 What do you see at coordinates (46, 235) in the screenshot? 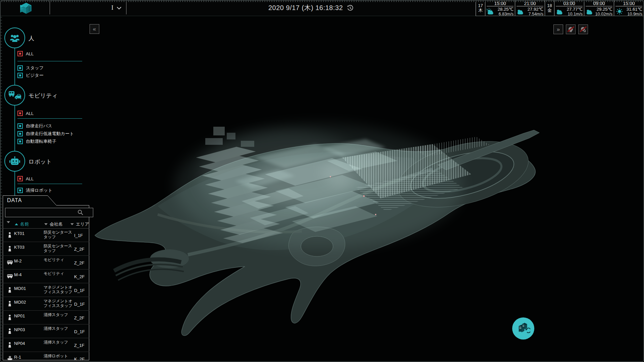
I see `table-row: KT01 防災センタースタッフ I_1F` at bounding box center [46, 235].